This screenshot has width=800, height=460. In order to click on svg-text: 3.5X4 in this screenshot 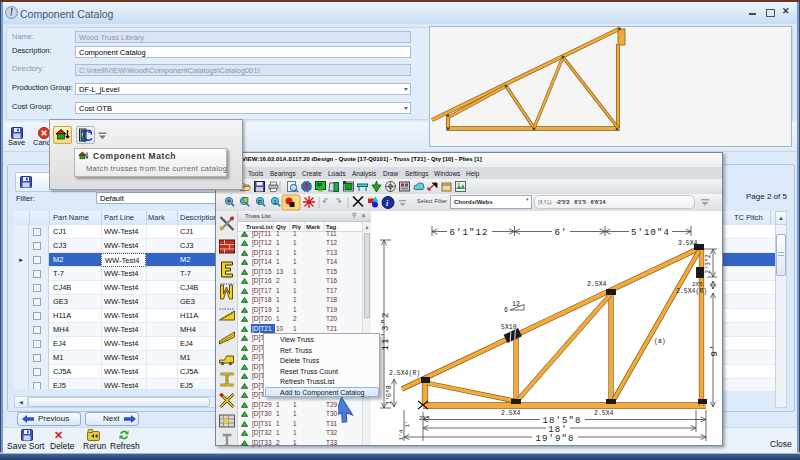, I will do `click(688, 244)`.